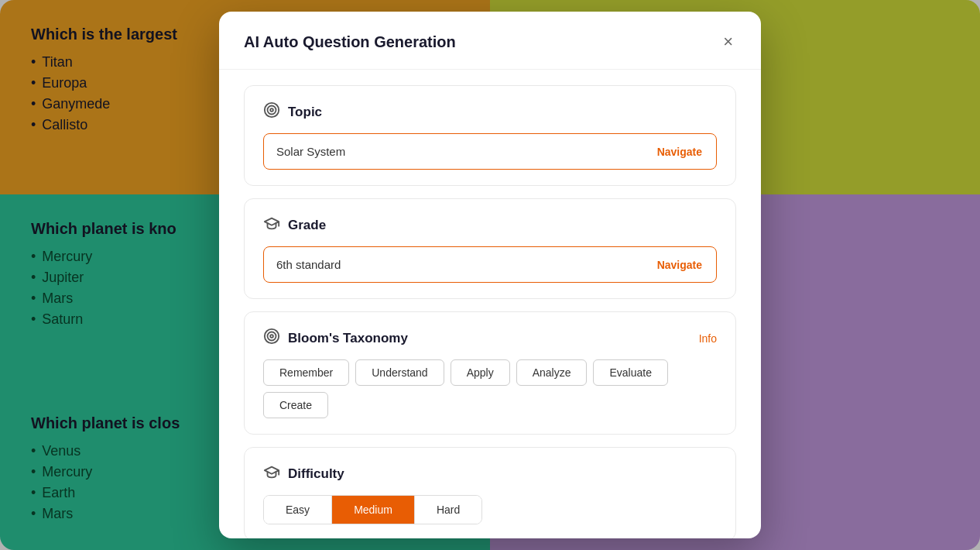 The width and height of the screenshot is (980, 550). What do you see at coordinates (350, 42) in the screenshot?
I see `modal-title: AI Auto Question Generation` at bounding box center [350, 42].